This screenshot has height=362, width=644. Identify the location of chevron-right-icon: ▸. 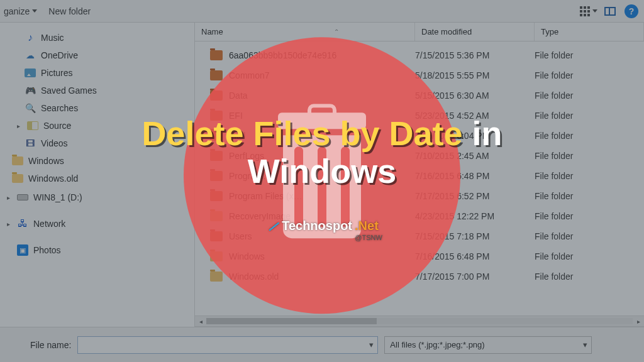
(8, 224).